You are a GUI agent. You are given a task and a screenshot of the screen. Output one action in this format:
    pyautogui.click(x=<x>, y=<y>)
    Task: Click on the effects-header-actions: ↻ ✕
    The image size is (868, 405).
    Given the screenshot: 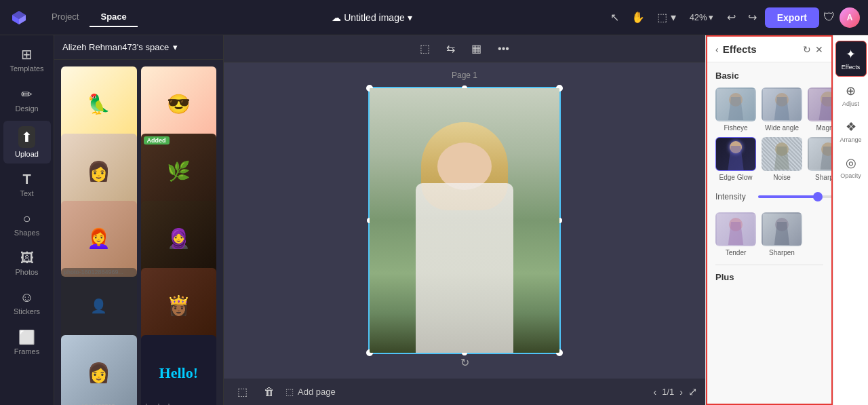 What is the action you would take?
    pyautogui.click(x=813, y=50)
    